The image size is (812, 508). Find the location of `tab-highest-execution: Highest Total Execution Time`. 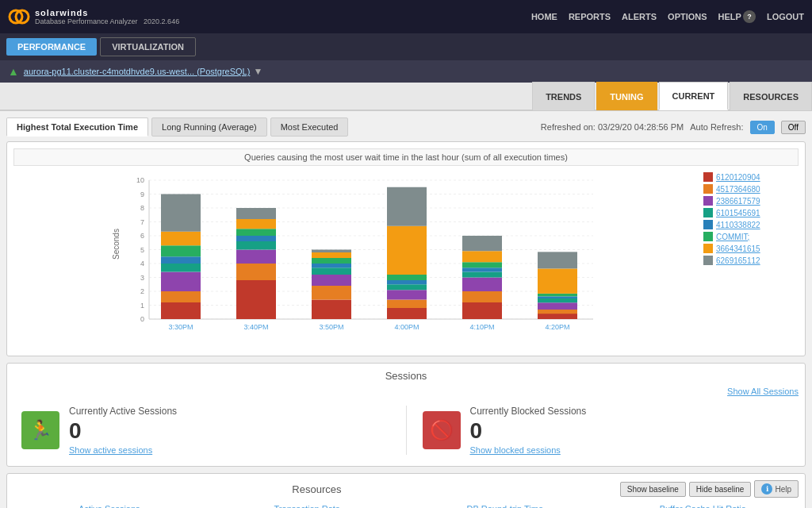

tab-highest-execution: Highest Total Execution Time is located at coordinates (78, 127).